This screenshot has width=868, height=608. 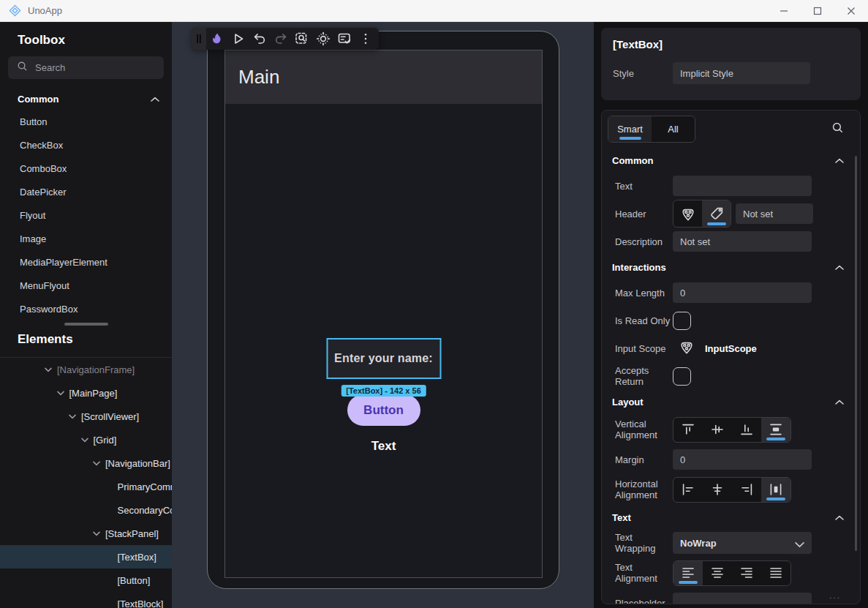 What do you see at coordinates (742, 459) in the screenshot?
I see `margin-input: 0` at bounding box center [742, 459].